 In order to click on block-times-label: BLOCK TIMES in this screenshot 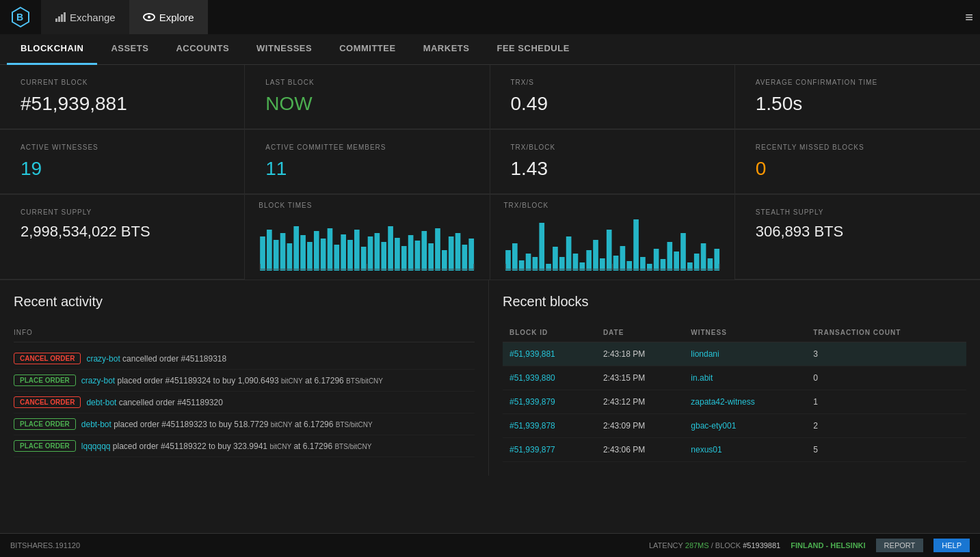, I will do `click(367, 205)`.